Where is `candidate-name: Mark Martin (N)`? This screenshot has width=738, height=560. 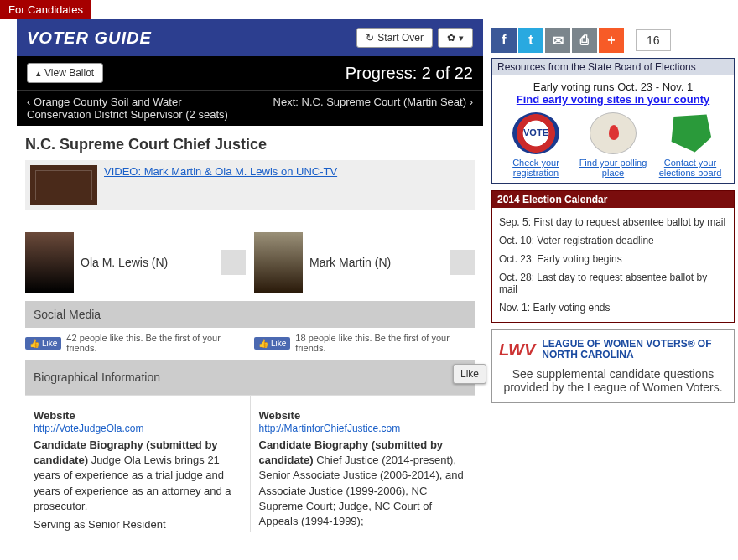 candidate-name: Mark Martin (N) is located at coordinates (376, 262).